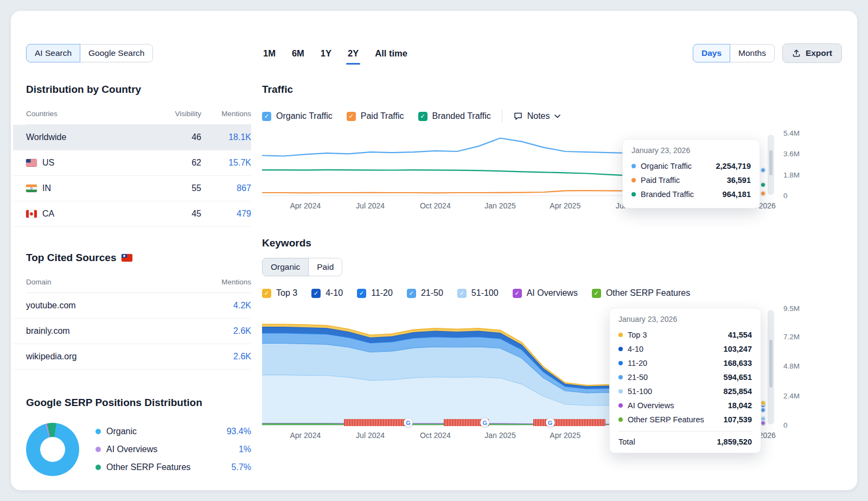 The height and width of the screenshot is (501, 868). What do you see at coordinates (174, 449) in the screenshot?
I see `serp-legend: Organic93.4%AI Overviews1%Other SERP Fea…` at bounding box center [174, 449].